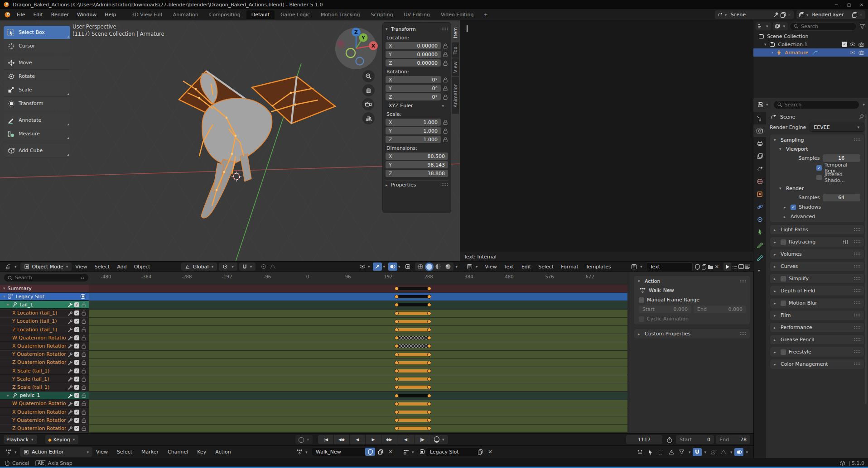 The height and width of the screenshot is (468, 868). What do you see at coordinates (202, 452) in the screenshot?
I see `dopesheet-menu-key: Key` at bounding box center [202, 452].